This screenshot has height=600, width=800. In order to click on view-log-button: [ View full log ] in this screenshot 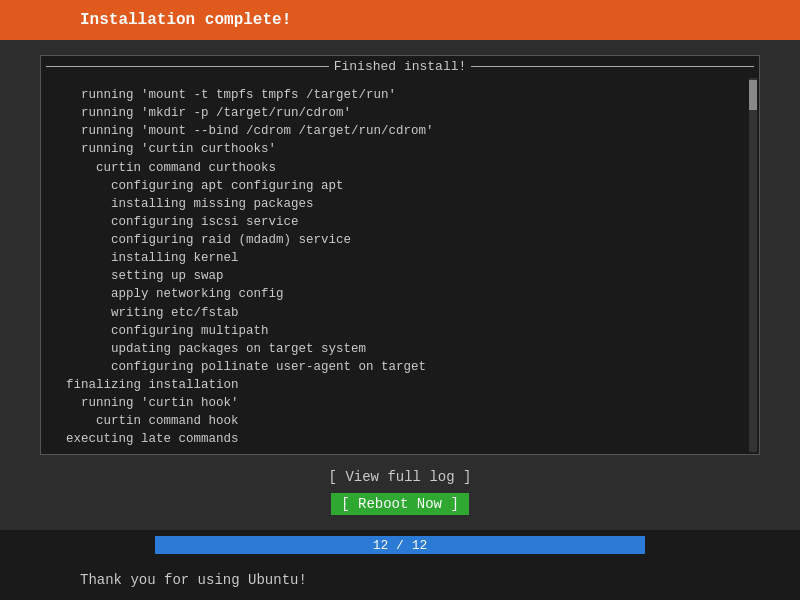, I will do `click(400, 477)`.